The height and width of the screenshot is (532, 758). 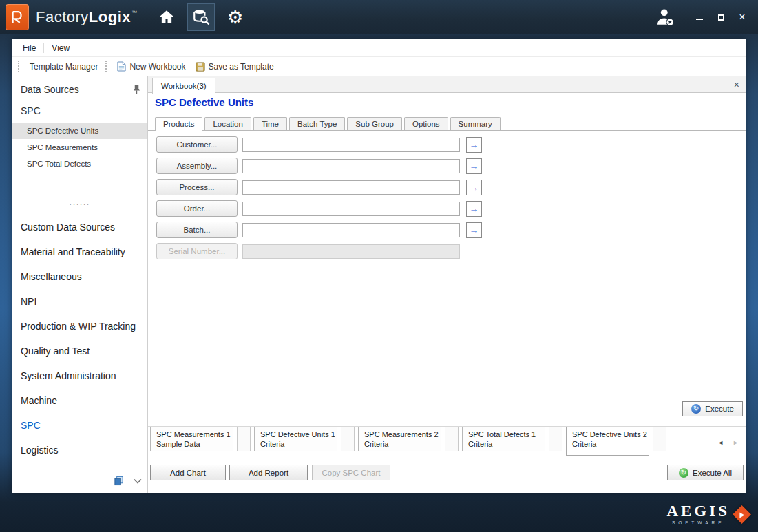 What do you see at coordinates (80, 131) in the screenshot?
I see `sidebar-item-spc-defective-units: SPC Defective Units` at bounding box center [80, 131].